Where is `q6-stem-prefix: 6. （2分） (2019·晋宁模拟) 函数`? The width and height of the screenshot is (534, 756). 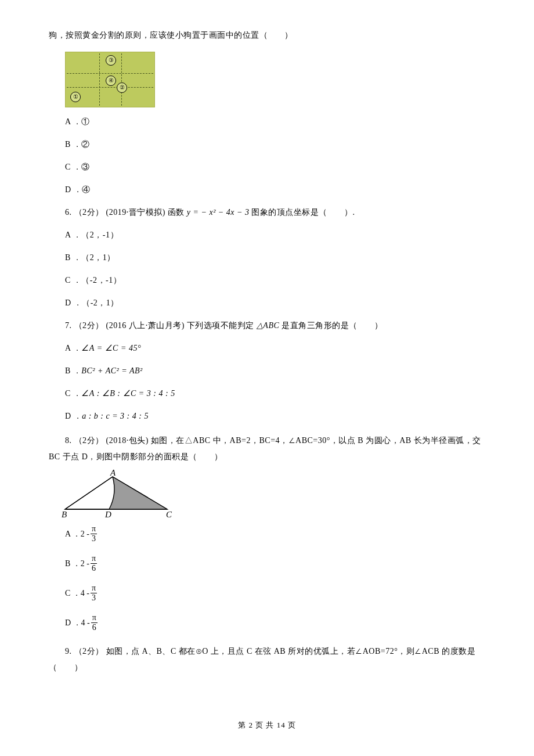 q6-stem-prefix: 6. （2分） (2019·晋宁模拟) 函数 is located at coordinates (126, 213).